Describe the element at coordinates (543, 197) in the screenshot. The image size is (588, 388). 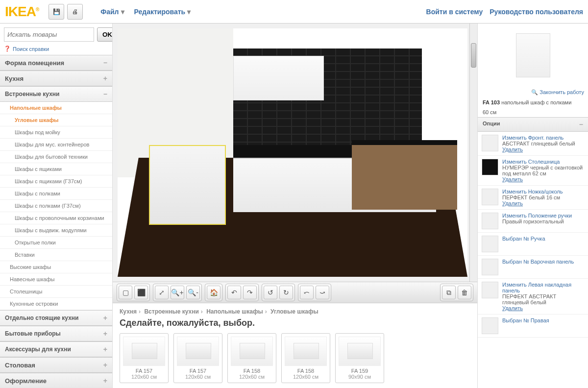
I see `option-desc: ПЕРФЕКТ белый 16 см` at that location.